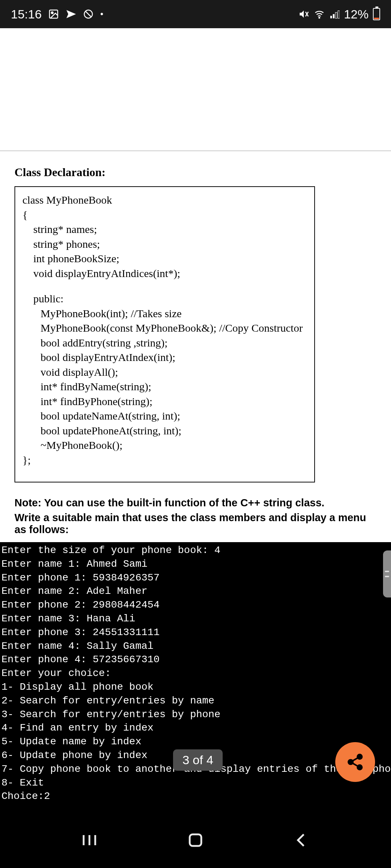  I want to click on code-line: void displayEntryAtIndices(int*);, so click(165, 273).